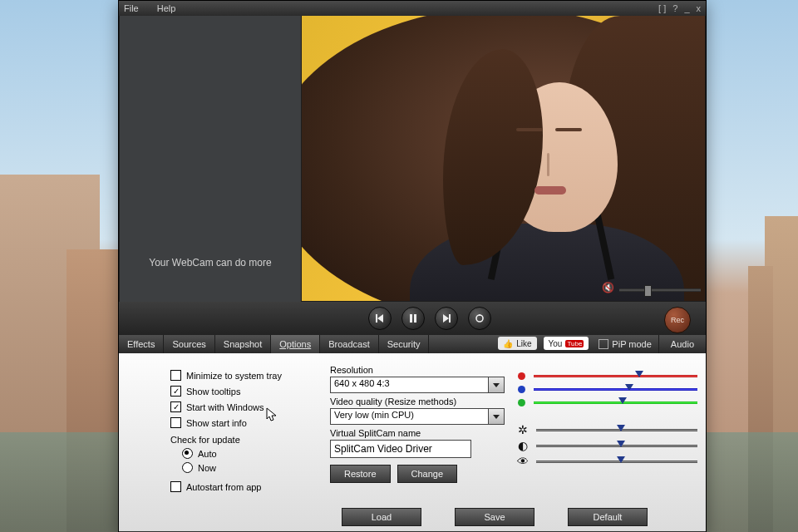  What do you see at coordinates (417, 416) in the screenshot?
I see `quality-select: Very low (min CPU)` at bounding box center [417, 416].